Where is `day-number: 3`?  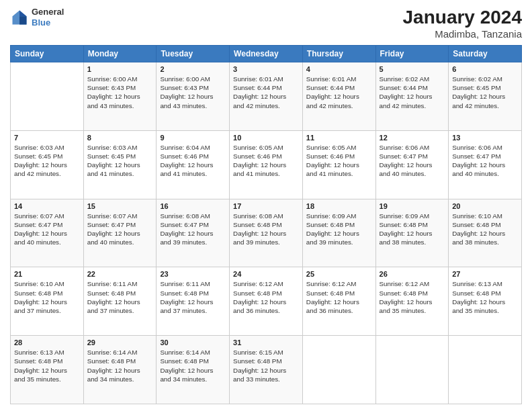 day-number: 3 is located at coordinates (266, 69).